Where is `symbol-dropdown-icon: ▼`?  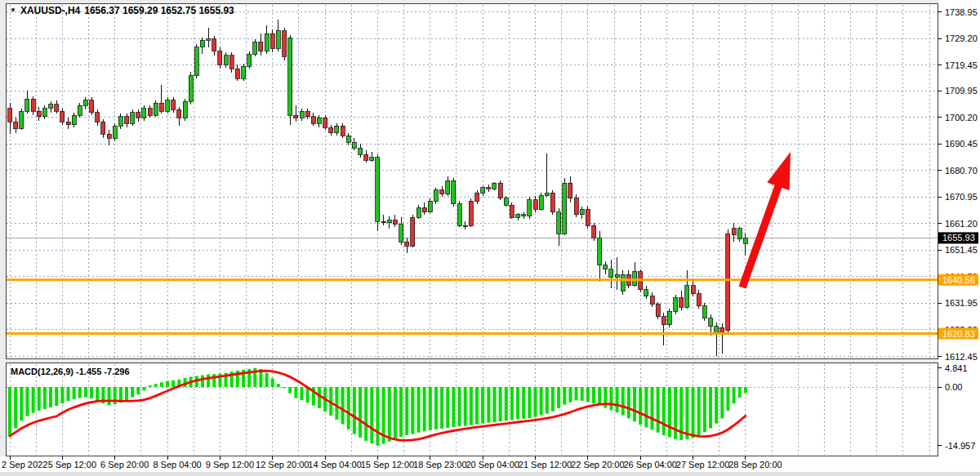
symbol-dropdown-icon: ▼ is located at coordinates (13, 11).